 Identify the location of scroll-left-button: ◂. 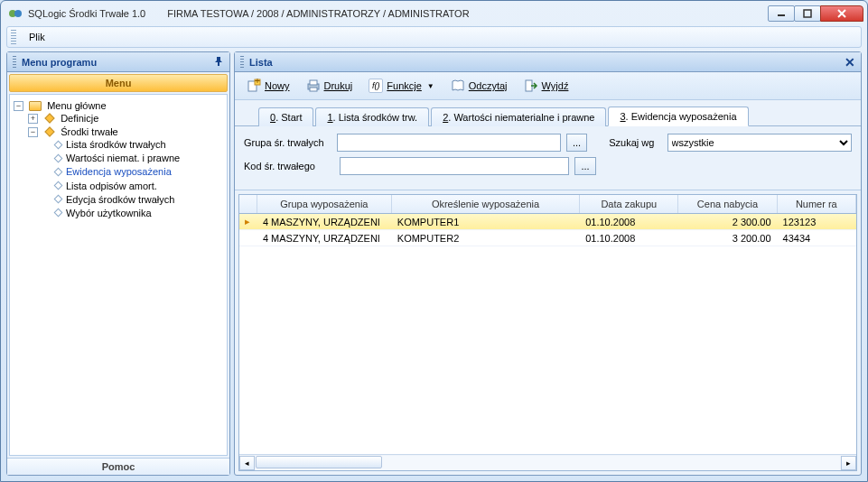
(247, 463).